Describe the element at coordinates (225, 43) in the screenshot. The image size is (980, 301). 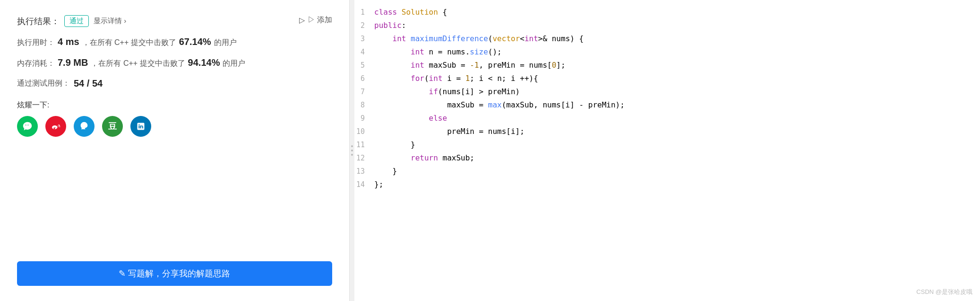
I see `time-desc2: 的用户` at that location.